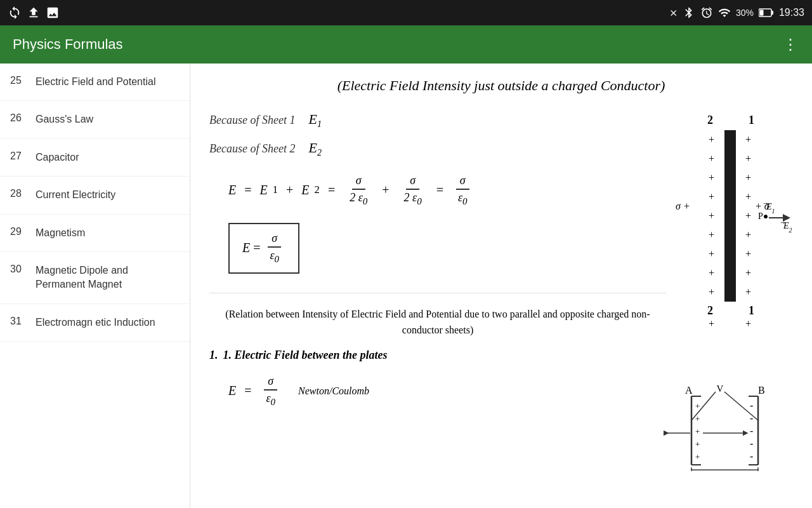 The width and height of the screenshot is (812, 508). I want to click on nav-label-28: Current Electricity, so click(75, 195).